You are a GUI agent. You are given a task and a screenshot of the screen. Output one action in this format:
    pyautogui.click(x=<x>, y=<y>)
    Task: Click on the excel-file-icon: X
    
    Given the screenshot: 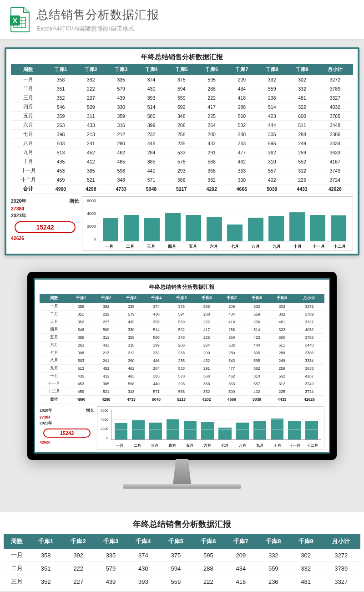 What is the action you would take?
    pyautogui.click(x=20, y=20)
    